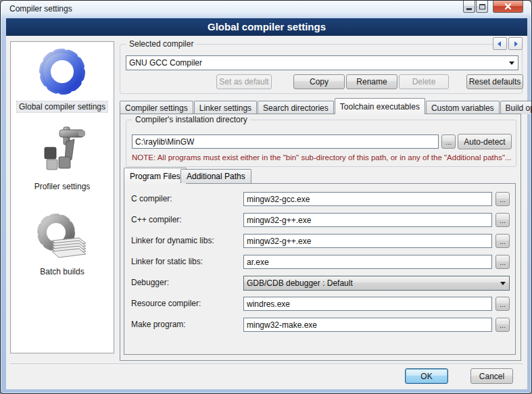 The height and width of the screenshot is (394, 532). I want to click on tab-scroll-left-button, so click(500, 43).